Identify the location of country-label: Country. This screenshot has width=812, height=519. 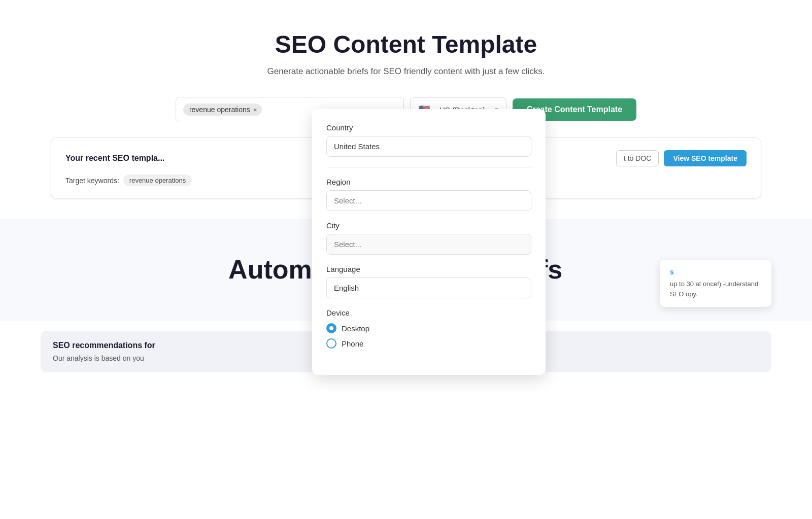
(429, 128).